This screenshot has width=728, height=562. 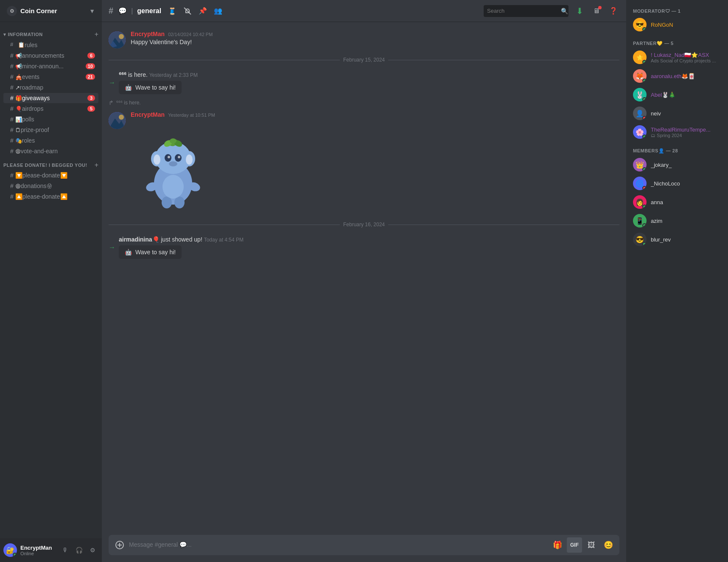 What do you see at coordinates (526, 11) in the screenshot?
I see `search-bar: 🔍` at bounding box center [526, 11].